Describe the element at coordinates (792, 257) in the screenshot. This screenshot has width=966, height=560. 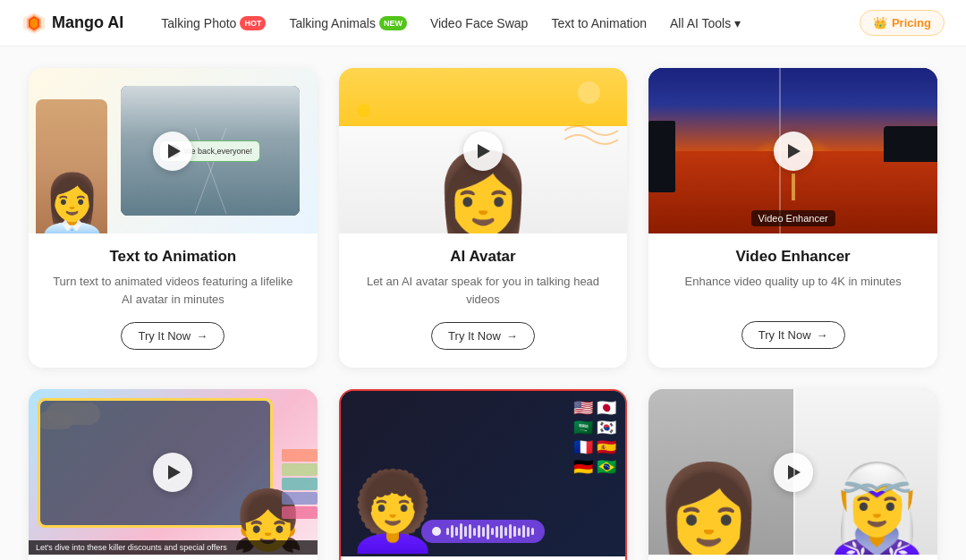
I see `card-title-video-enhancer: Video Enhancer` at that location.